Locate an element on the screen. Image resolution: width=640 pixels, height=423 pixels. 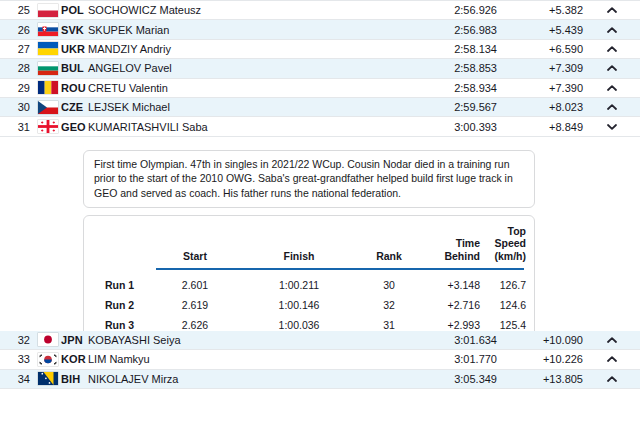
rank-number: 33 is located at coordinates (15, 359).